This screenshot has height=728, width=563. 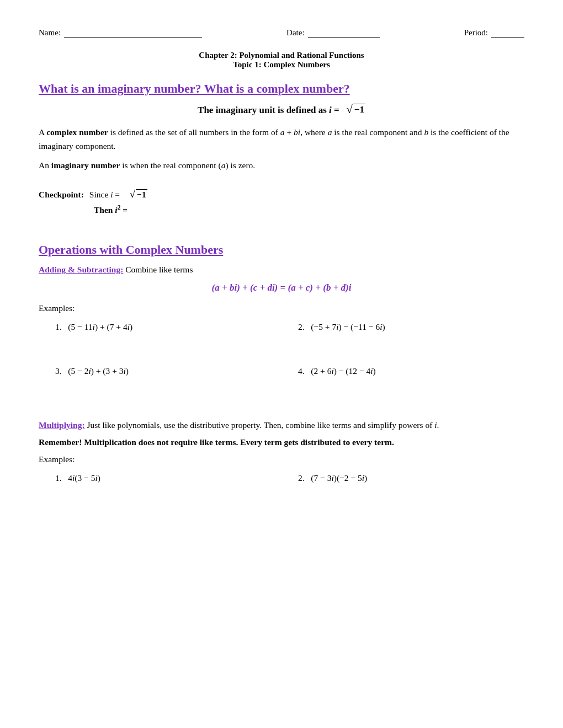 What do you see at coordinates (110, 210) in the screenshot?
I see `checkpoint-then: Then i2 =` at bounding box center [110, 210].